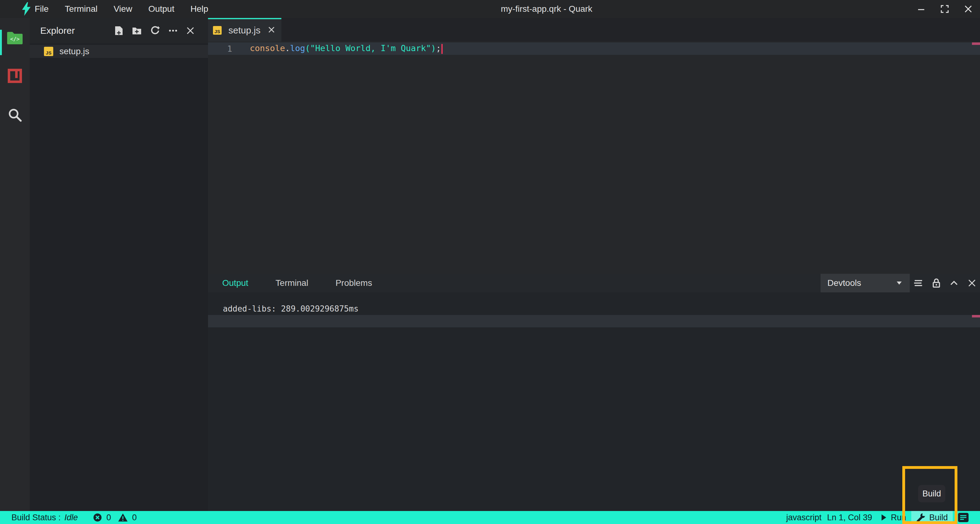 The image size is (980, 524). Describe the element at coordinates (936, 283) in the screenshot. I see `lock-scroll-button` at that location.